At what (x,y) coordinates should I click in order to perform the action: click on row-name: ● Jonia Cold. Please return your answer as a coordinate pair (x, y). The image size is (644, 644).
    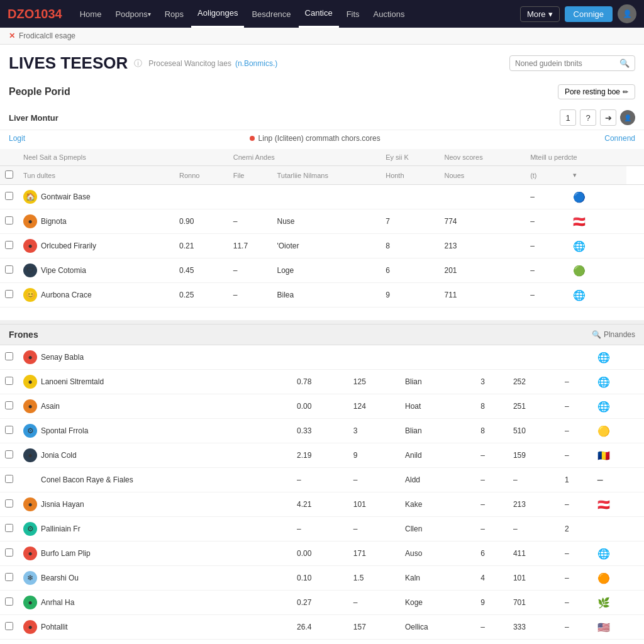
    Looking at the image, I should click on (155, 455).